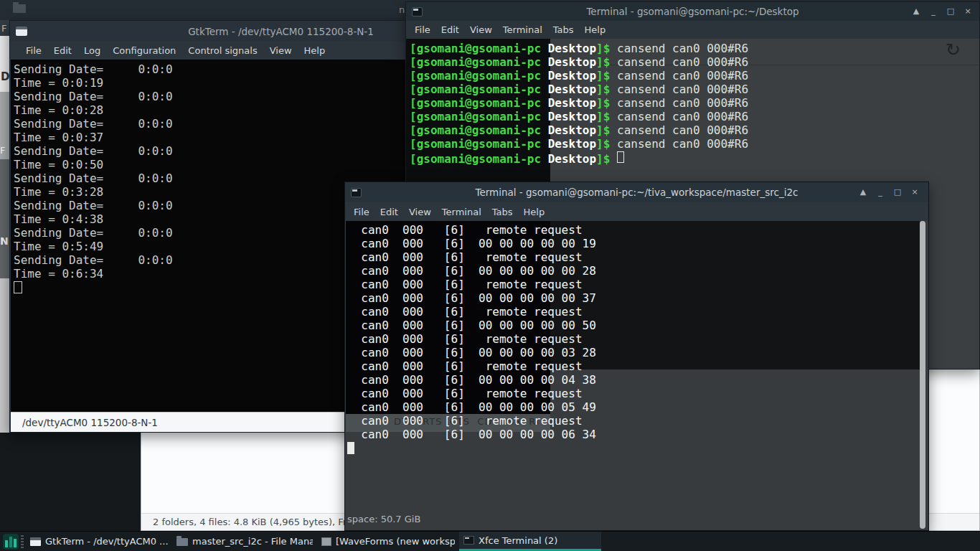 The height and width of the screenshot is (551, 980). Describe the element at coordinates (637, 192) in the screenshot. I see `terminal-candump-titlebar: Terminal - gsomani@gsomani-pc:~/tiva_wor…` at that location.